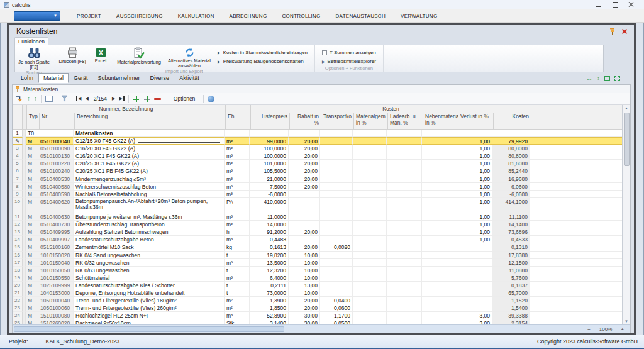 This screenshot has height=349, width=644. I want to click on column-header-transportkosten: Transportko..., so click(338, 121).